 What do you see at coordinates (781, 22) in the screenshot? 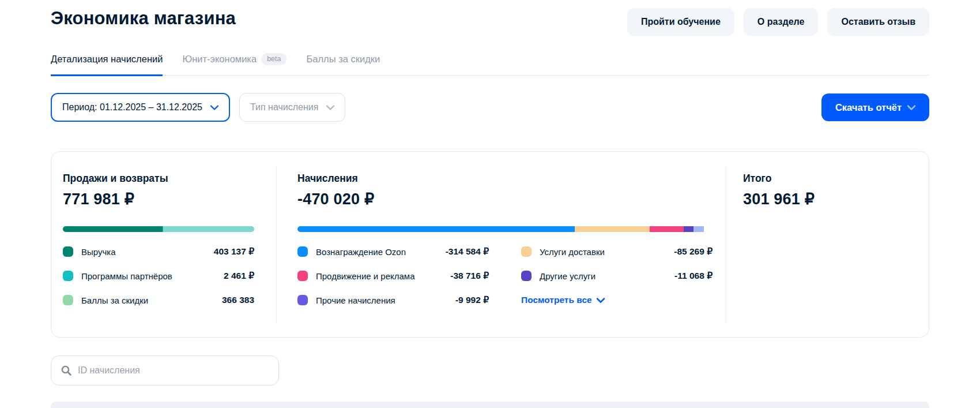
I see `about-section-button: О разделе` at bounding box center [781, 22].